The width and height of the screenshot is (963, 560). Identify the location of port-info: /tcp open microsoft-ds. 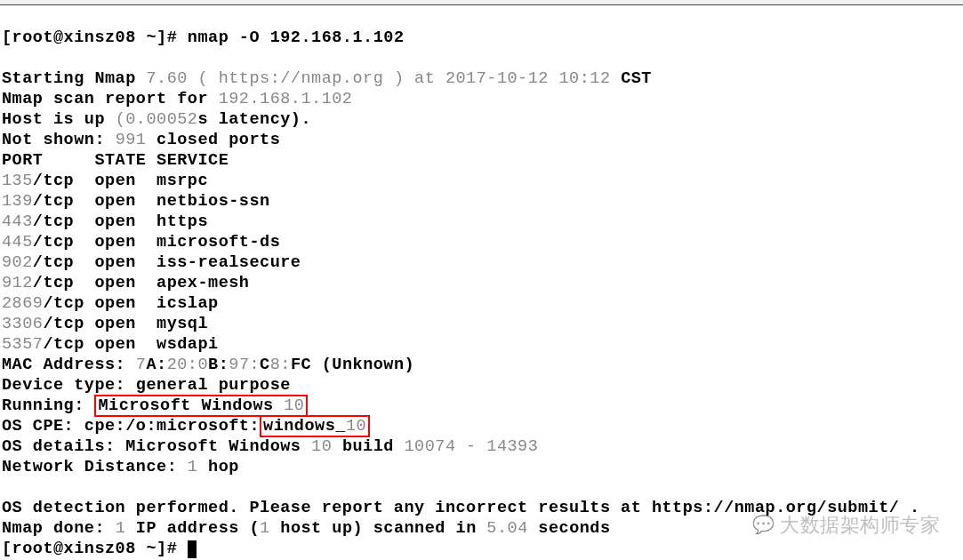
(156, 242).